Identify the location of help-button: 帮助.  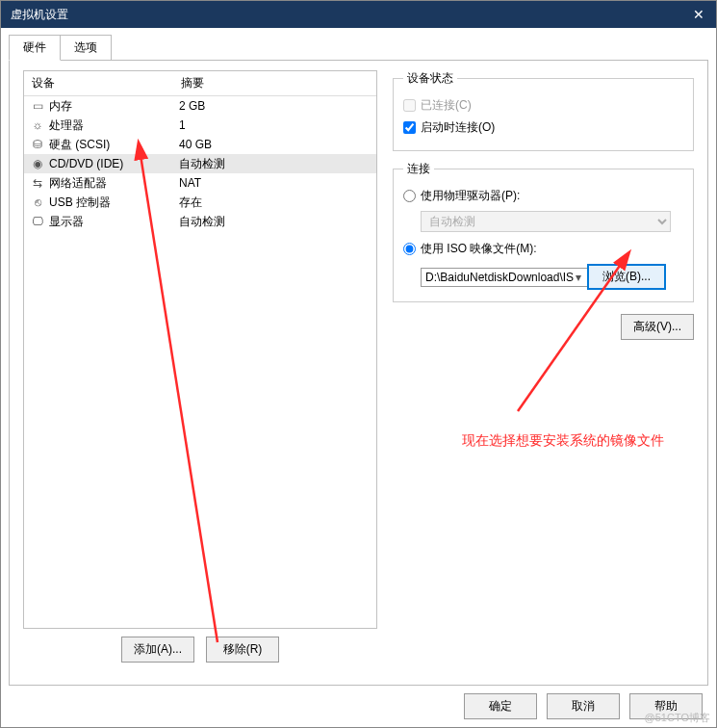
(666, 707).